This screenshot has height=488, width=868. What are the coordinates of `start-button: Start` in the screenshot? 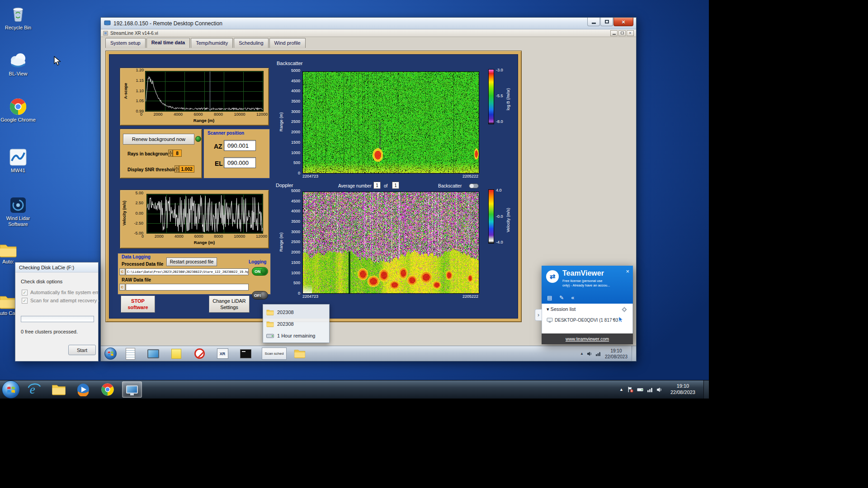 It's located at (82, 350).